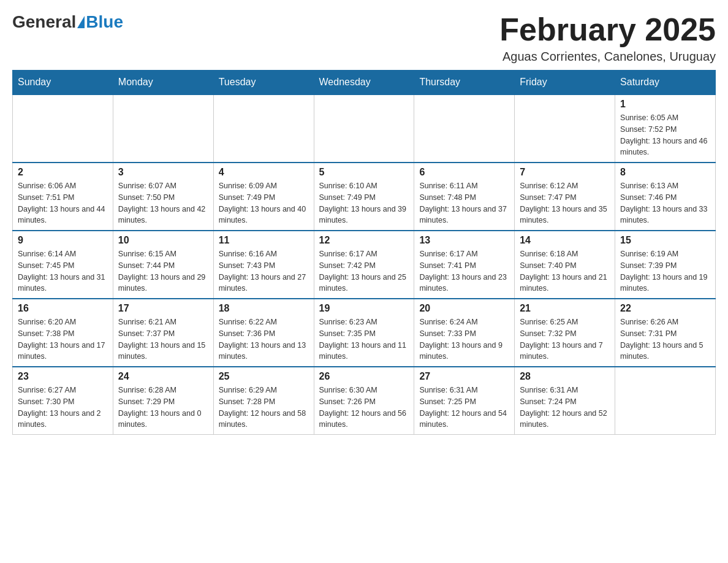 The height and width of the screenshot is (563, 728). What do you see at coordinates (364, 407) in the screenshot?
I see `day-info: Sunrise: 6:30 AM Sunset: 7:26 PM Dayligh…` at bounding box center [364, 407].